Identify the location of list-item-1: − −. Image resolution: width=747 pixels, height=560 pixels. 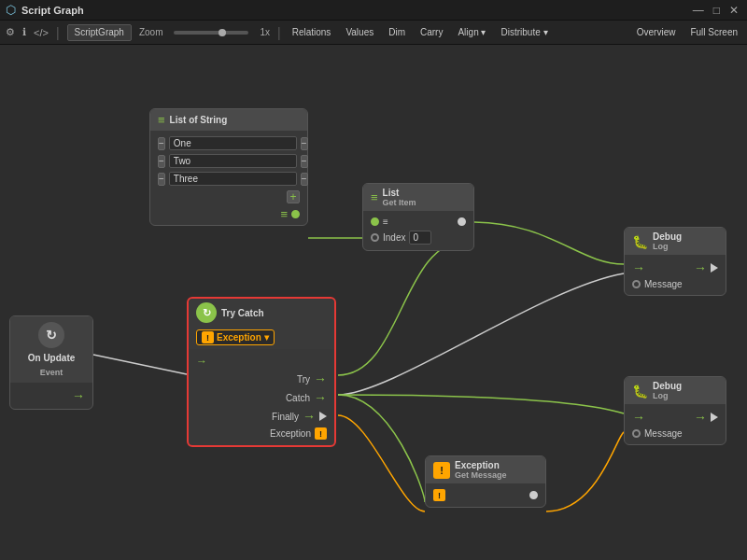
(229, 144).